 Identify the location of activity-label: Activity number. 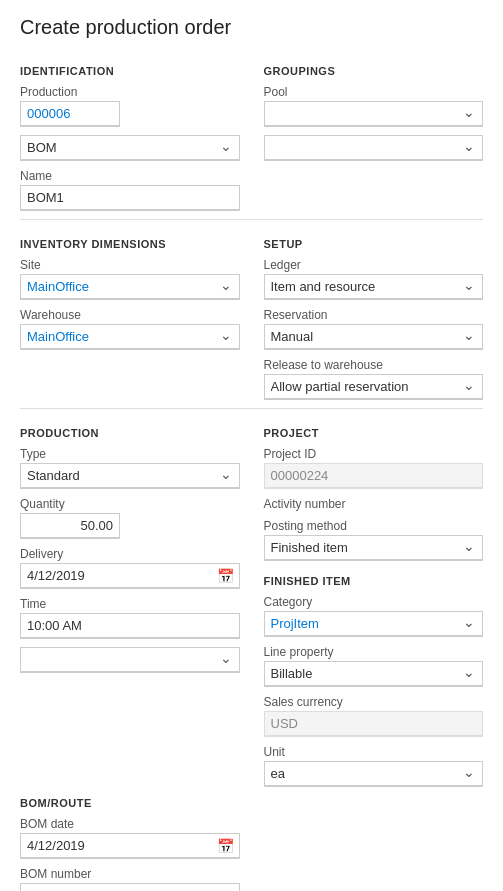
(374, 504).